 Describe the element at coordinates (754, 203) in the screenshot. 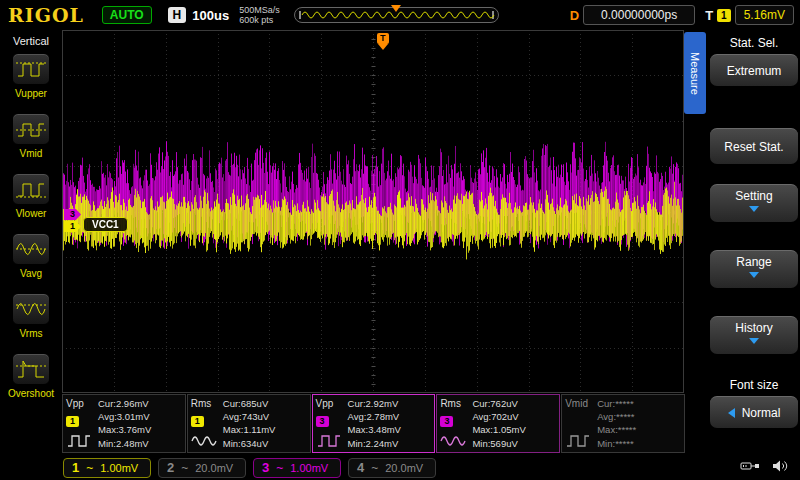

I see `menu-item-setting: Setting` at that location.